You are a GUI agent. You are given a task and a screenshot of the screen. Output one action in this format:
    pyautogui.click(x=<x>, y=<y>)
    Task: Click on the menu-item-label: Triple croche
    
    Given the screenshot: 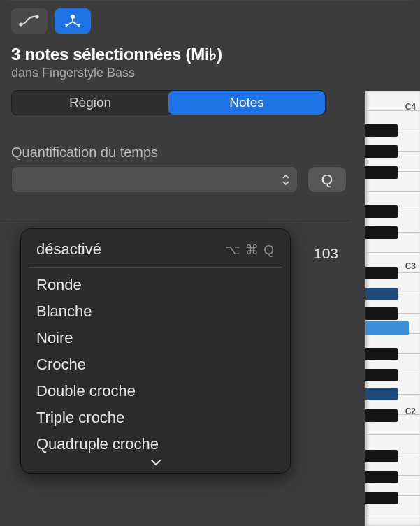 What is the action you would take?
    pyautogui.click(x=80, y=418)
    